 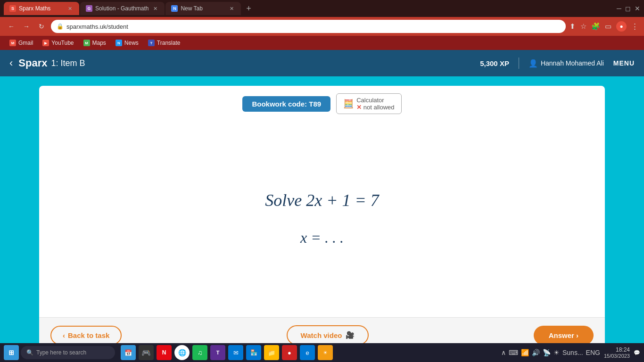 I want to click on wifi-icon: 📡, so click(x=547, y=353).